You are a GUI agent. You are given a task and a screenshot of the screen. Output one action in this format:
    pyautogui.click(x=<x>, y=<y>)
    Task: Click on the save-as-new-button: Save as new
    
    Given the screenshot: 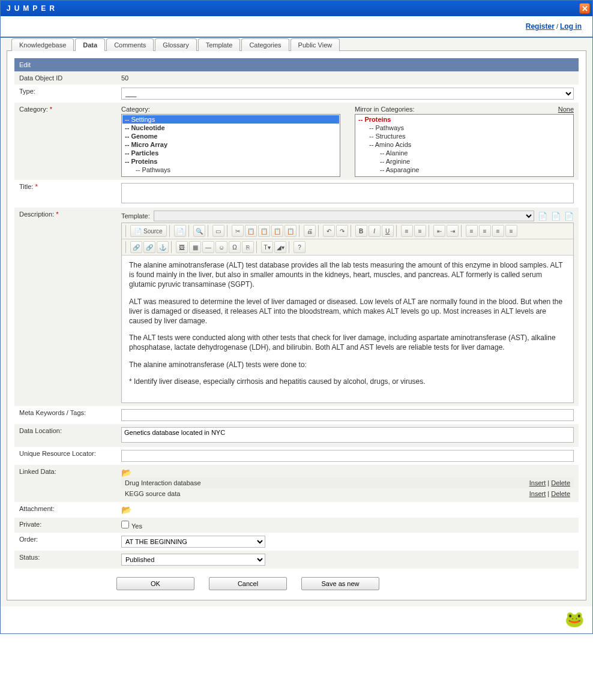 What is the action you would take?
    pyautogui.click(x=340, y=584)
    